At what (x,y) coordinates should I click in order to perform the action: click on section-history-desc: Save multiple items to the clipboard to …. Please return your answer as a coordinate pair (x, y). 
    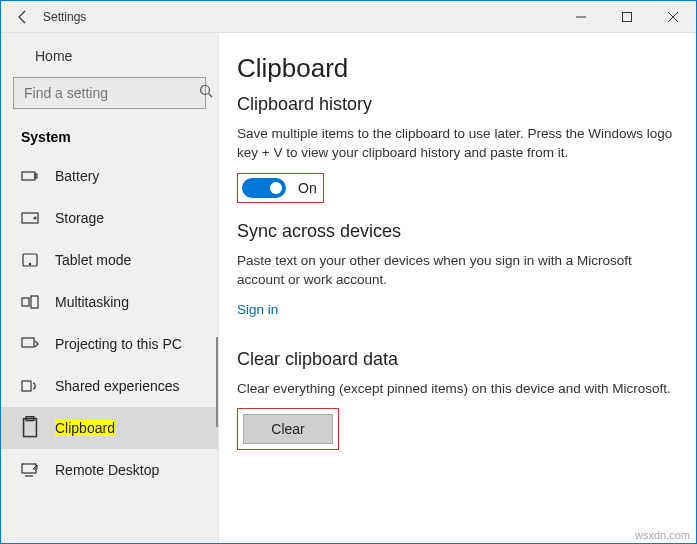
    Looking at the image, I should click on (460, 144).